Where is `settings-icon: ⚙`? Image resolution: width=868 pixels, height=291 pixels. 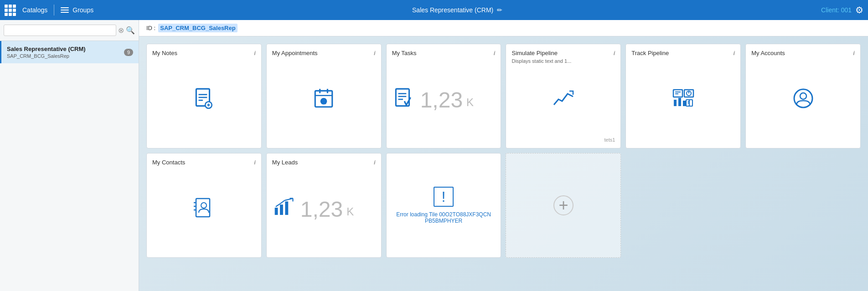
settings-icon: ⚙ is located at coordinates (859, 10).